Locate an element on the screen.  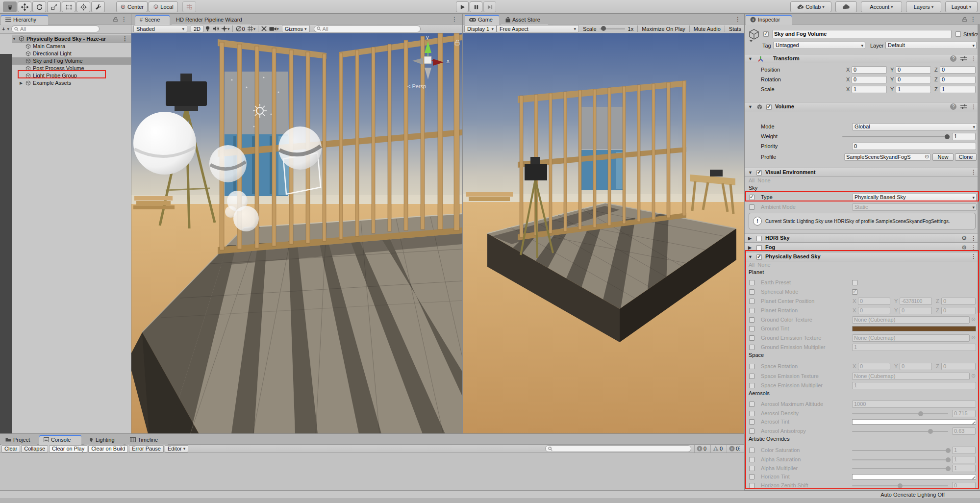
ground-tint-swatch is located at coordinates (914, 328).